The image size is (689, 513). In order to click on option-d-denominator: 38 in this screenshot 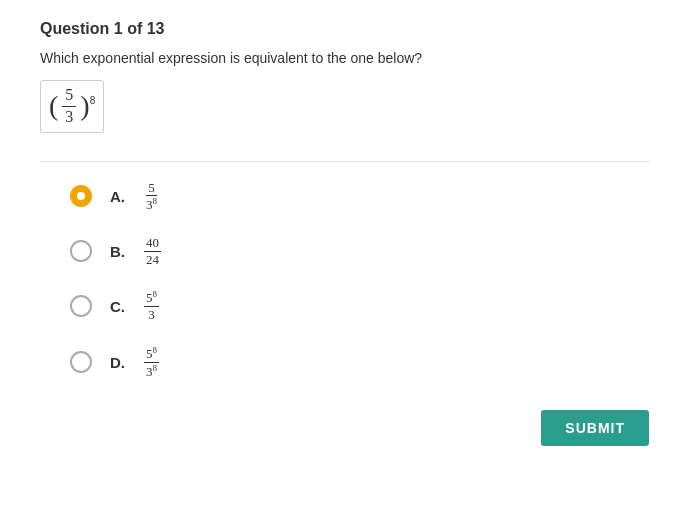, I will do `click(152, 372)`.